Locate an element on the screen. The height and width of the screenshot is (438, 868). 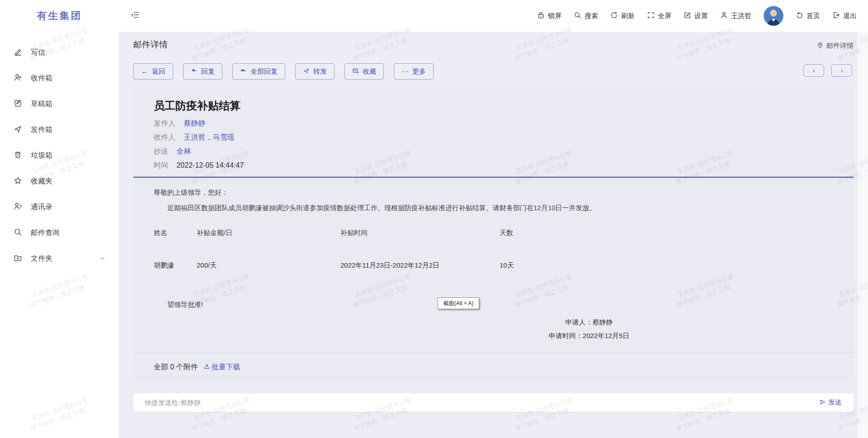
meta-from-row: 发件人 蔡静静 is located at coordinates (493, 123).